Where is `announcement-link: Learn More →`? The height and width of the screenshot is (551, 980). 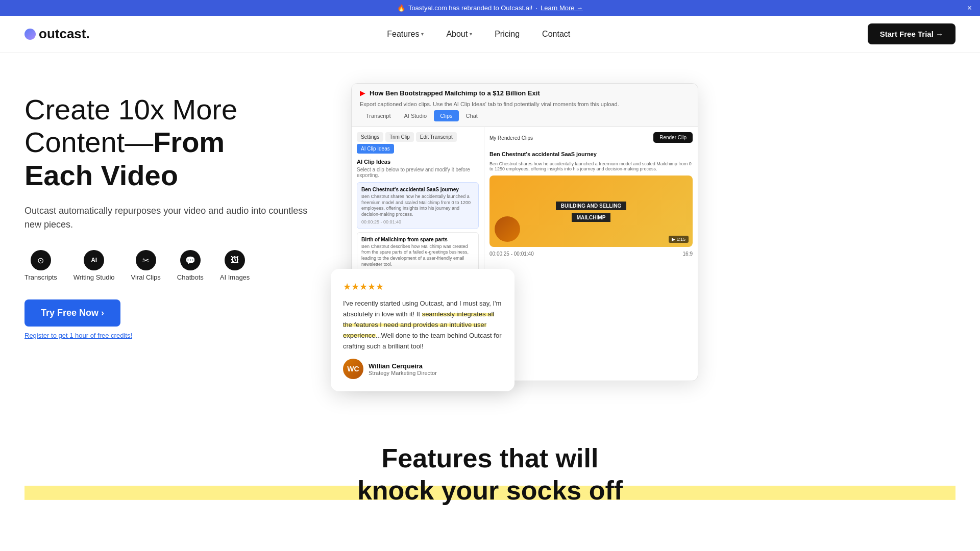
announcement-link: Learn More → is located at coordinates (561, 8).